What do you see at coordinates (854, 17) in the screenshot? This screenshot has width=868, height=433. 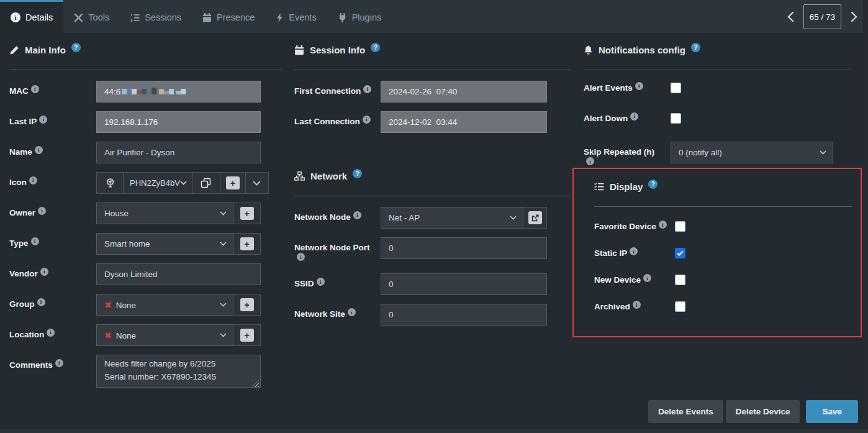 I see `chevron-right-icon` at bounding box center [854, 17].